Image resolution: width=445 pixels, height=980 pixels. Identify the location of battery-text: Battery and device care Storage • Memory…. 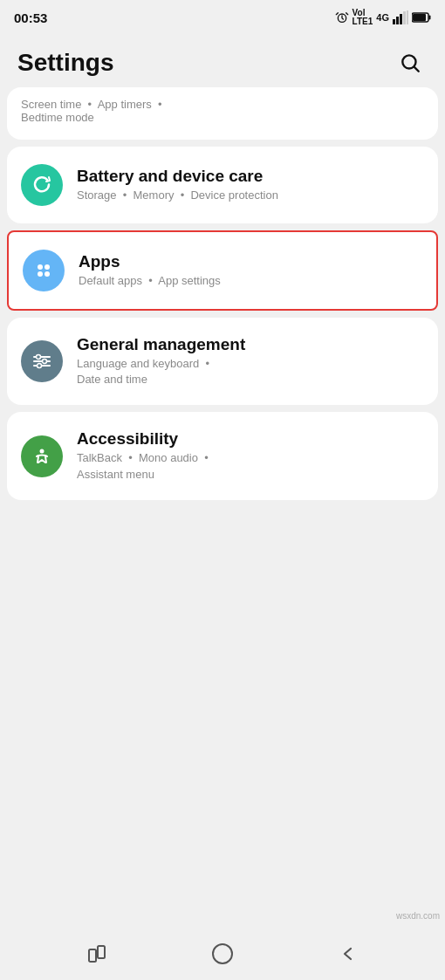
(250, 185).